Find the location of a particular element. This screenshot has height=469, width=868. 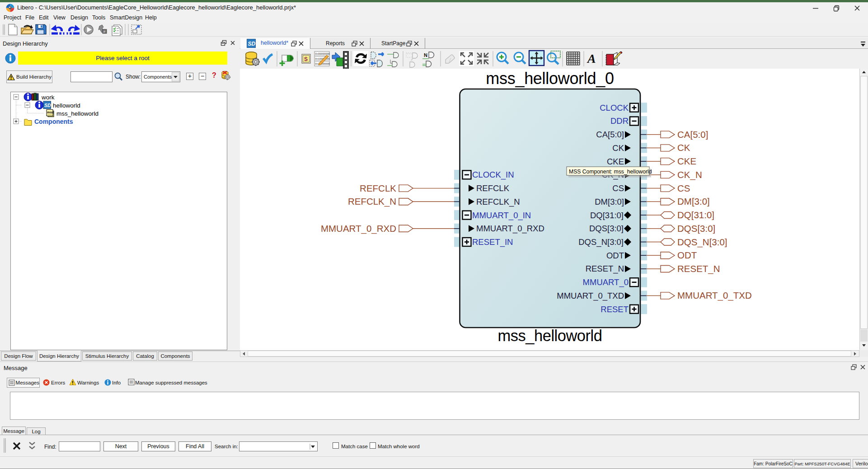

svg-text: N is located at coordinates (426, 55).